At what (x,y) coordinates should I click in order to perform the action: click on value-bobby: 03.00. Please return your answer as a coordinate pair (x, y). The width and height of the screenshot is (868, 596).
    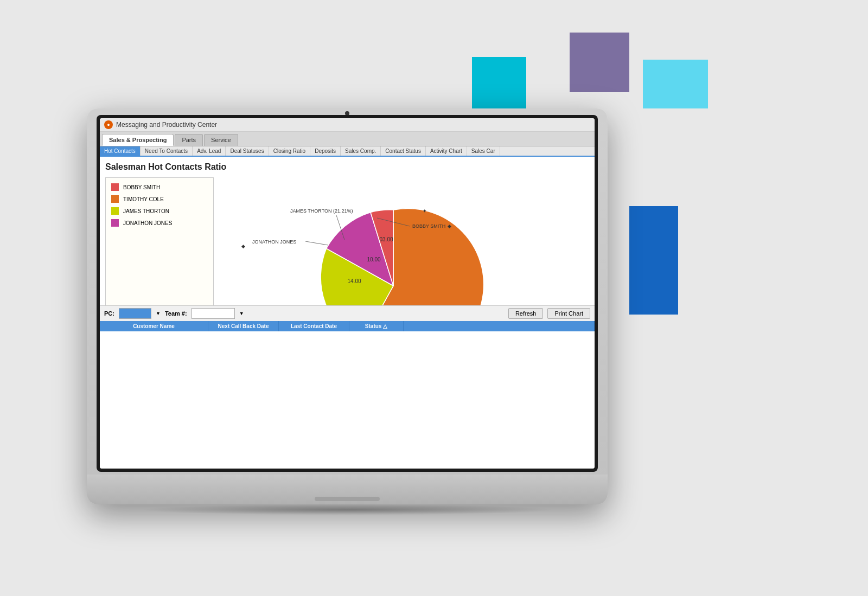
    Looking at the image, I should click on (386, 240).